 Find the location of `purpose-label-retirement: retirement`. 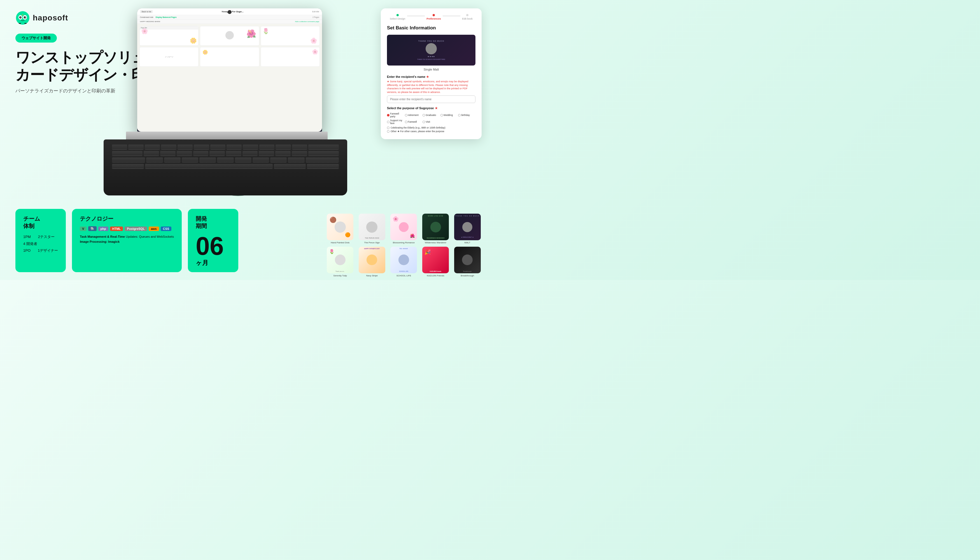

purpose-label-retirement: retirement is located at coordinates (413, 115).